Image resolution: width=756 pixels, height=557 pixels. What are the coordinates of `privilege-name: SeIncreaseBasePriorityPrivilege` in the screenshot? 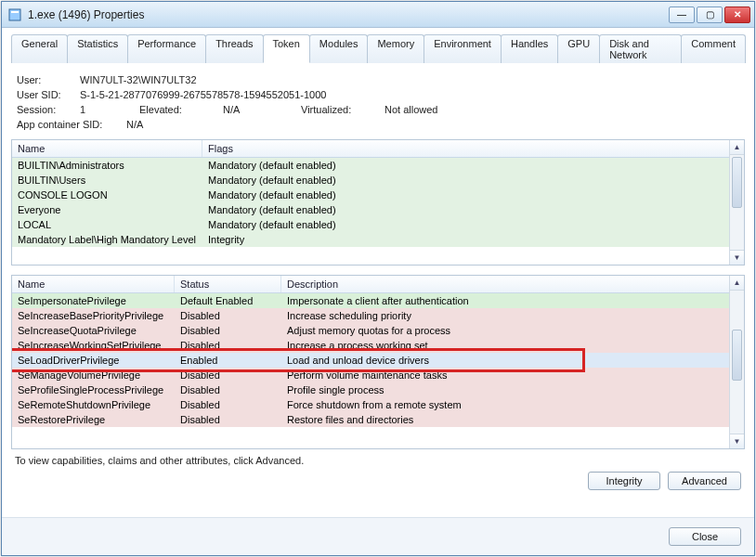 It's located at (93, 316).